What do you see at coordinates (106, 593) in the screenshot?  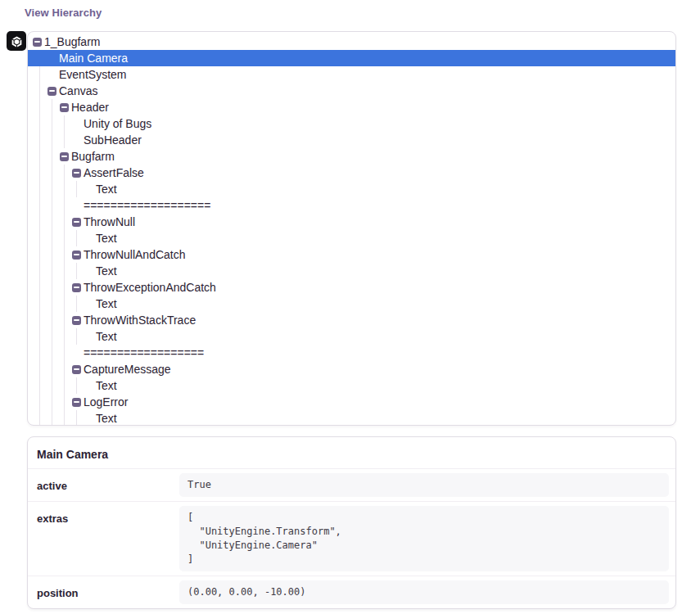 I see `detail-key: position` at bounding box center [106, 593].